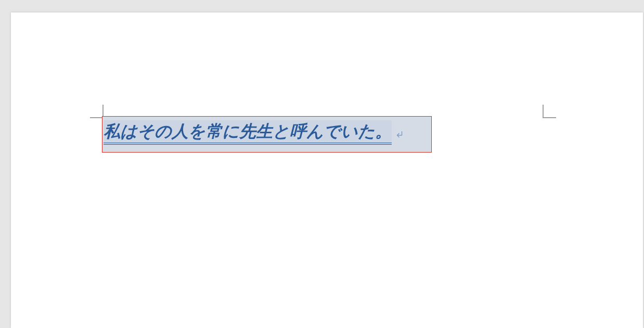 This screenshot has height=328, width=644. What do you see at coordinates (549, 111) in the screenshot?
I see `margin-corner-top-right` at bounding box center [549, 111].